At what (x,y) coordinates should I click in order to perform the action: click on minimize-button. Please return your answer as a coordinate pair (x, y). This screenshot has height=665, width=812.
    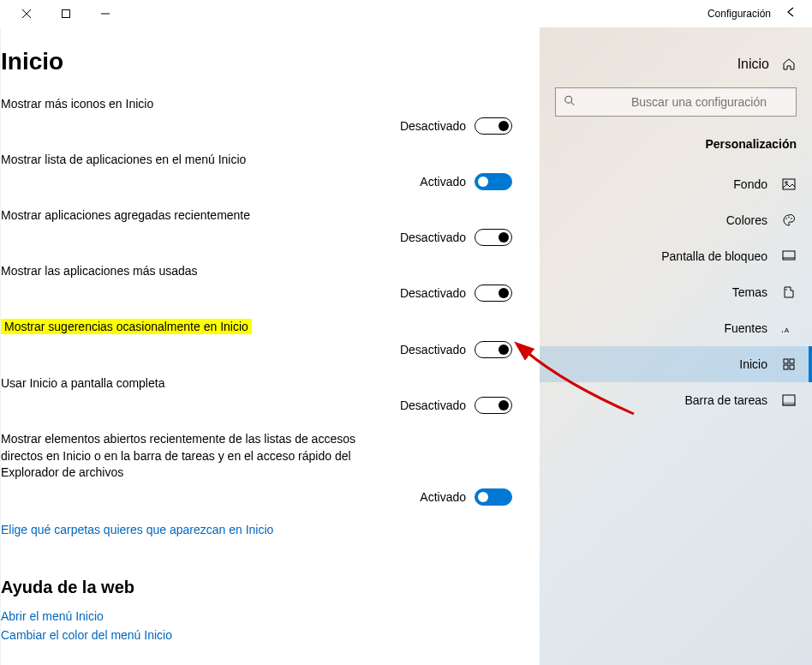
    Looking at the image, I should click on (105, 14).